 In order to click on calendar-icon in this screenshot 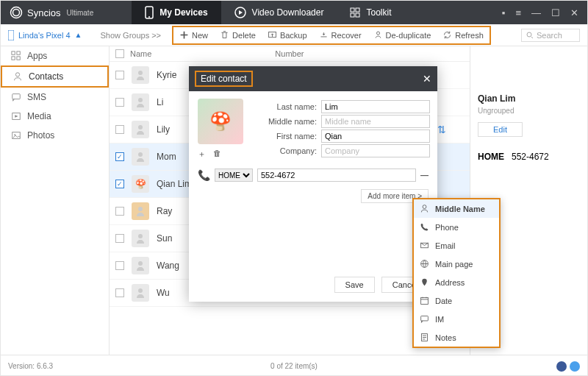, I will do `click(425, 300)`.